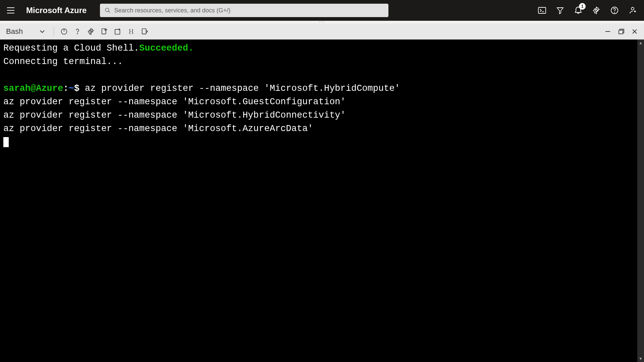 The height and width of the screenshot is (362, 644). Describe the element at coordinates (633, 10) in the screenshot. I see `feedback-icon` at that location.